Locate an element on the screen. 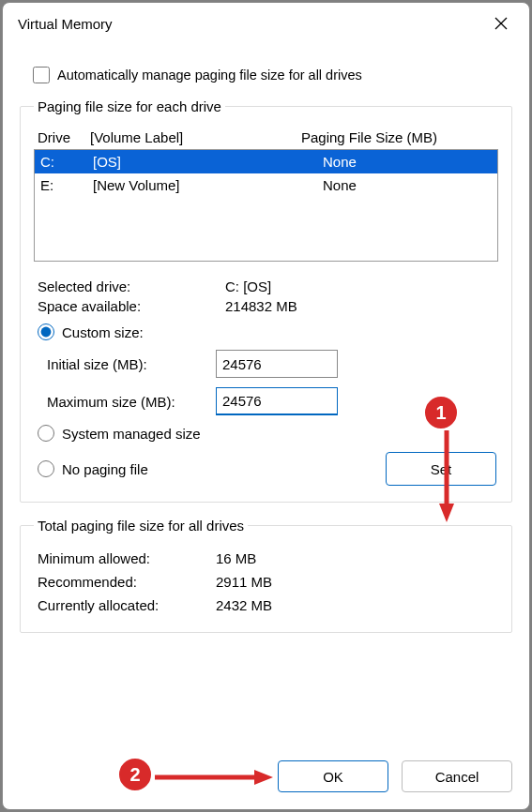 The image size is (532, 812). auto-manage-checkbox is located at coordinates (41, 75).